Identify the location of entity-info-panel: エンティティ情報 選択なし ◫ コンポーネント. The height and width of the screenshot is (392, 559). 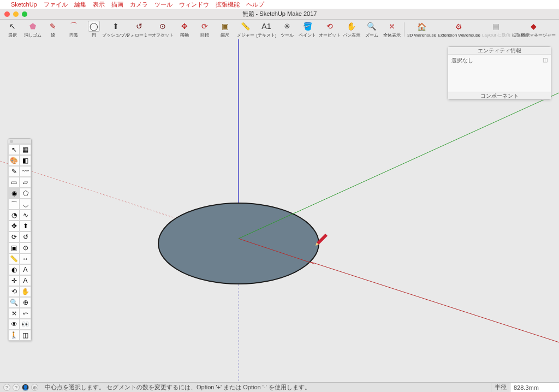
(499, 73).